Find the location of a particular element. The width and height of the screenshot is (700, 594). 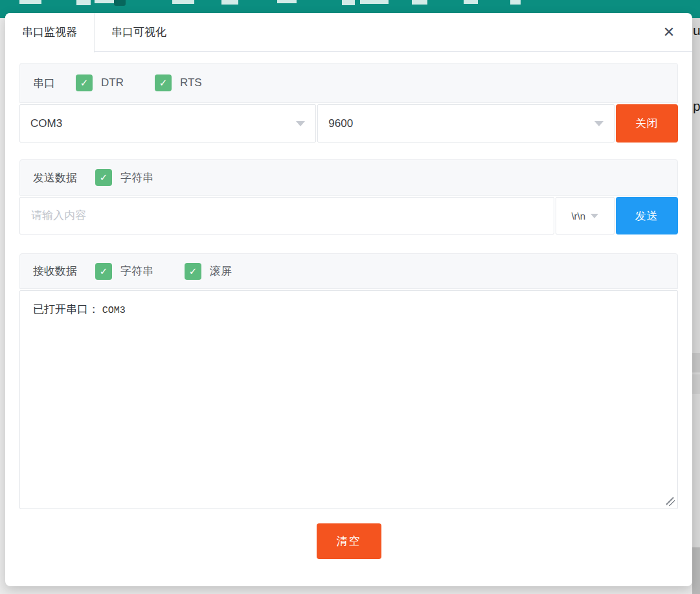

serial-section-header: 串口 ✓ DTR ✓ RTS is located at coordinates (348, 83).